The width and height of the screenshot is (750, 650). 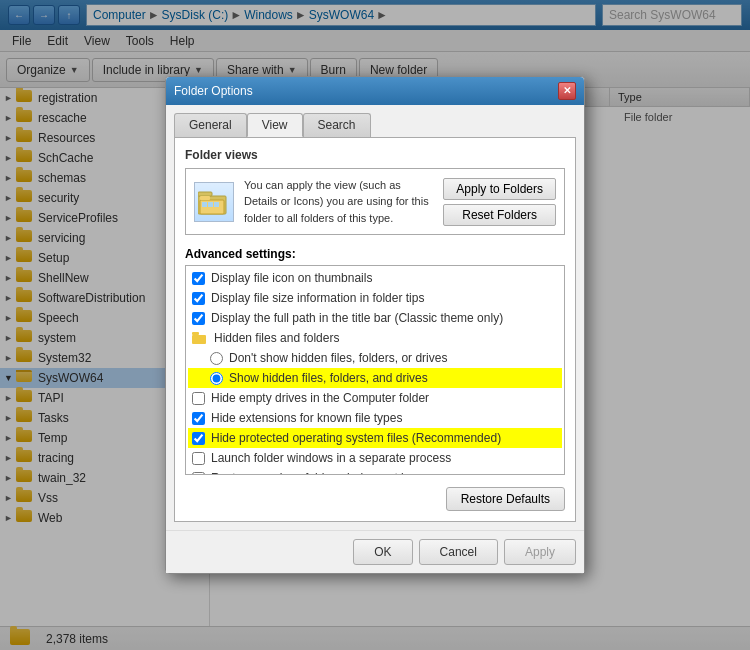 I want to click on dontshow-radio, so click(x=216, y=358).